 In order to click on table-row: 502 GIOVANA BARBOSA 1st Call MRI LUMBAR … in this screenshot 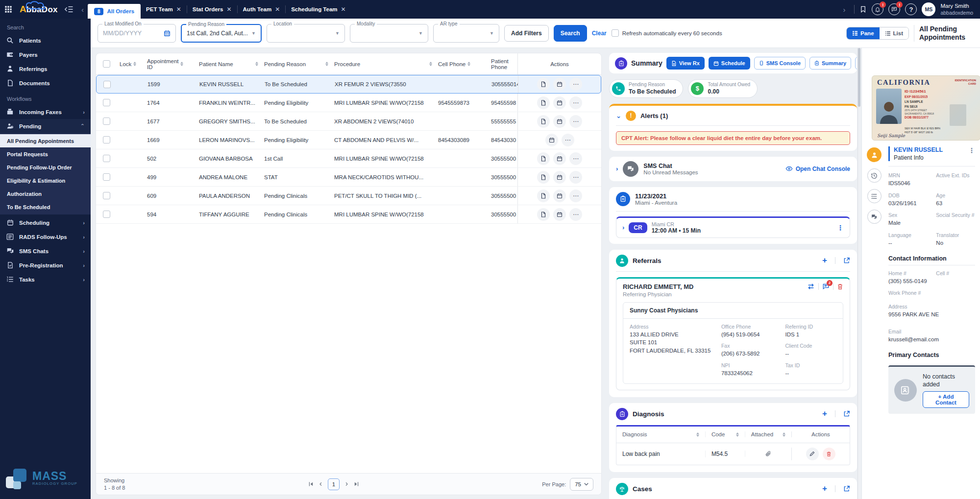, I will do `click(349, 159)`.